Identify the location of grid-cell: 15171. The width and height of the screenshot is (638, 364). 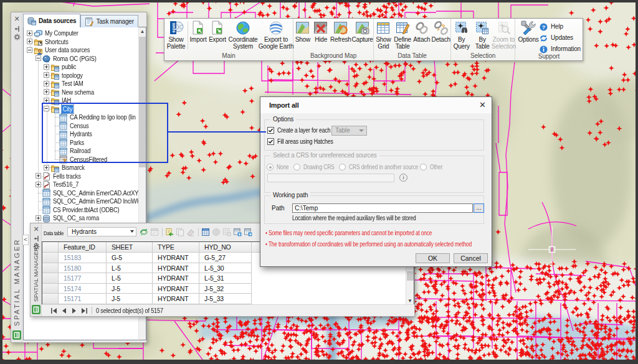
(82, 299).